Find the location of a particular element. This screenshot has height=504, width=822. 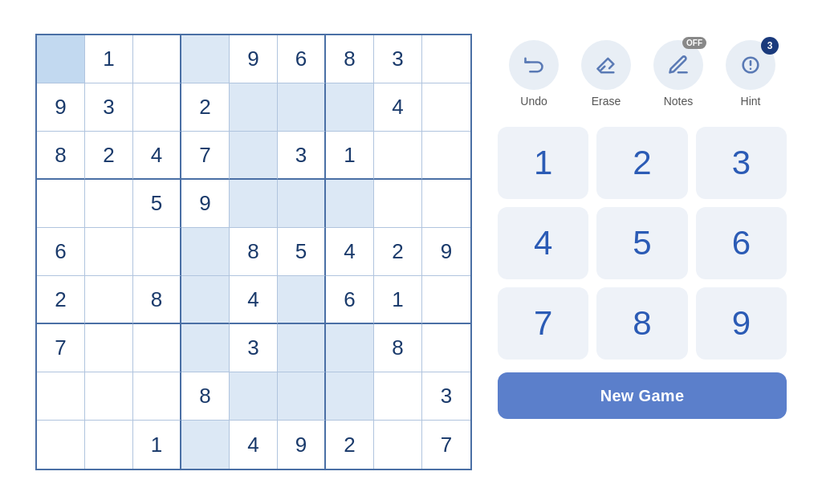

num-btn-7: 7 is located at coordinates (543, 323).